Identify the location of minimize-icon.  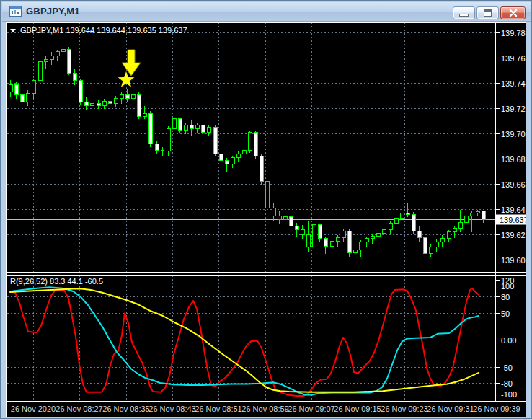
(464, 15).